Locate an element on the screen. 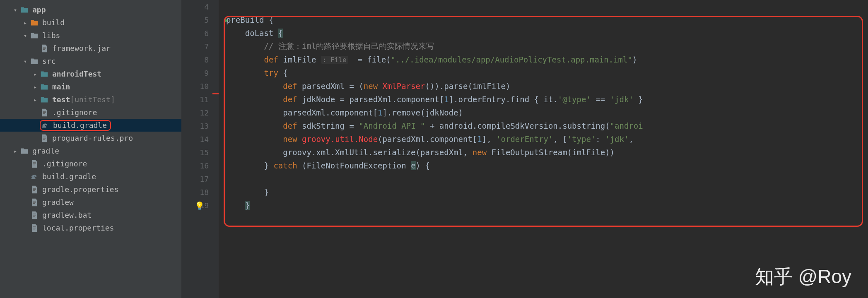  tree-item-gradlew: gradlew is located at coordinates (91, 202).